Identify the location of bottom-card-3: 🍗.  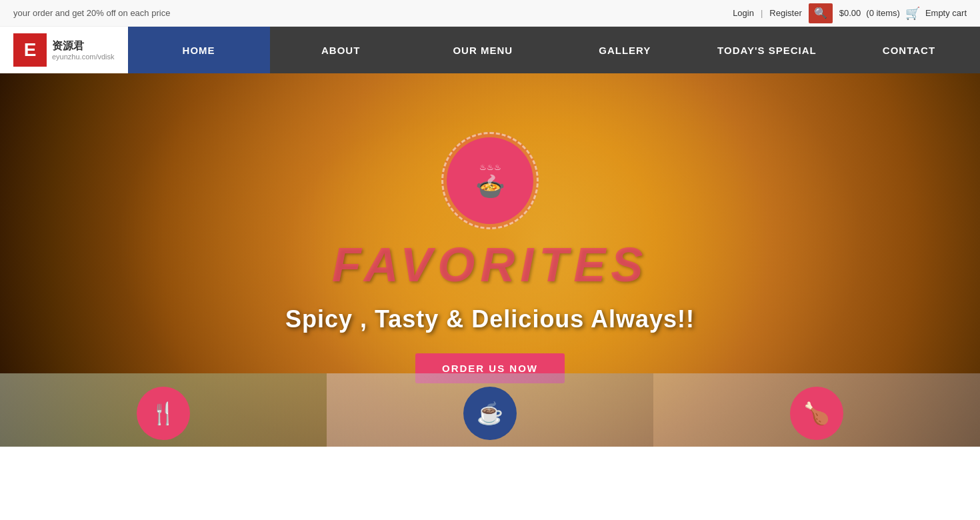
(817, 410).